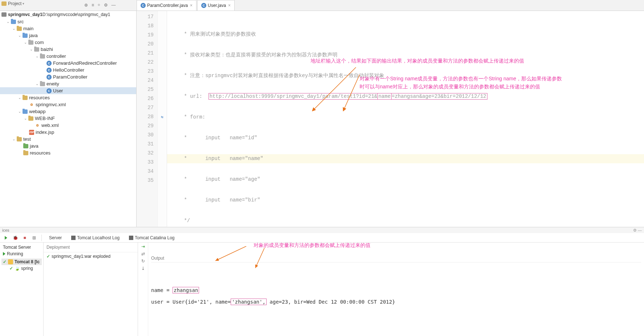 The width and height of the screenshot is (644, 336). I want to click on run-panel-toolbar: 🐞 ■ ⊞ Server Tomcat Localhost Log Tomcat…, so click(322, 238).